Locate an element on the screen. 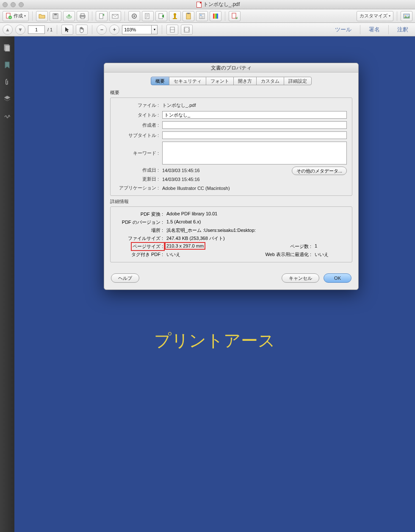 This screenshot has height=532, width=415. tools-panel-button: ツール is located at coordinates (343, 30).